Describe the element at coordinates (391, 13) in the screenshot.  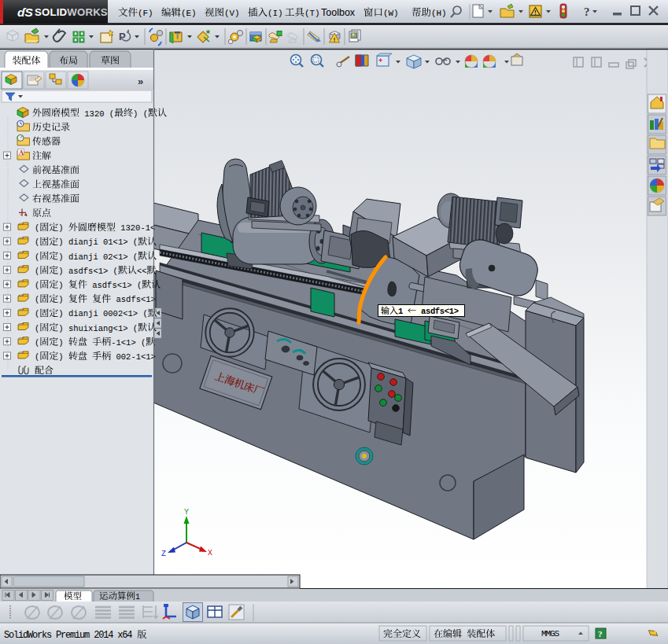
I see `svg-text: (W)` at that location.